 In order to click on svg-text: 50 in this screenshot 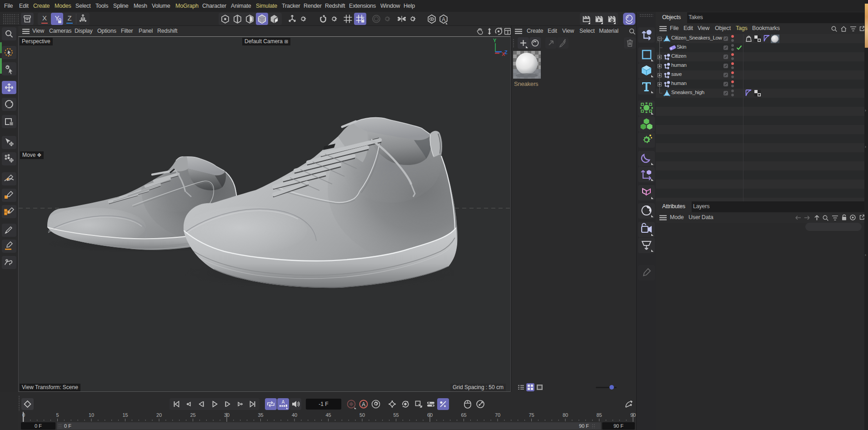, I will do `click(362, 415)`.